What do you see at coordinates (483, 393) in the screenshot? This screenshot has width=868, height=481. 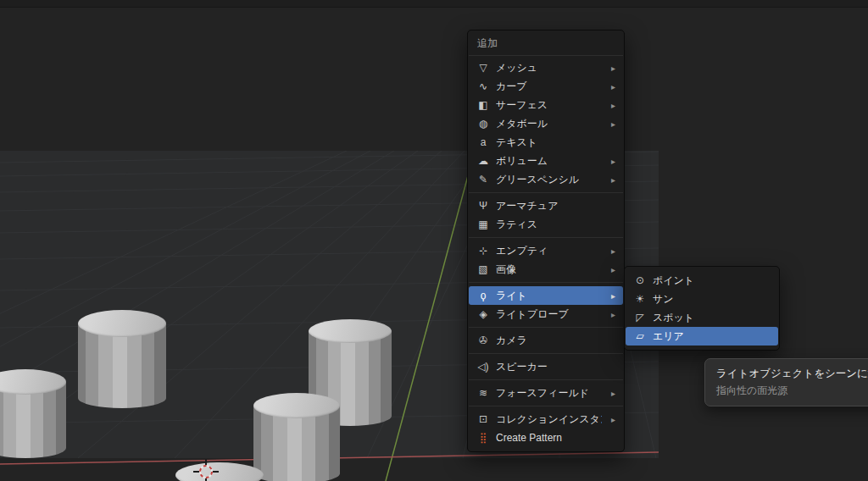 I see `force-field-icon: ≋` at bounding box center [483, 393].